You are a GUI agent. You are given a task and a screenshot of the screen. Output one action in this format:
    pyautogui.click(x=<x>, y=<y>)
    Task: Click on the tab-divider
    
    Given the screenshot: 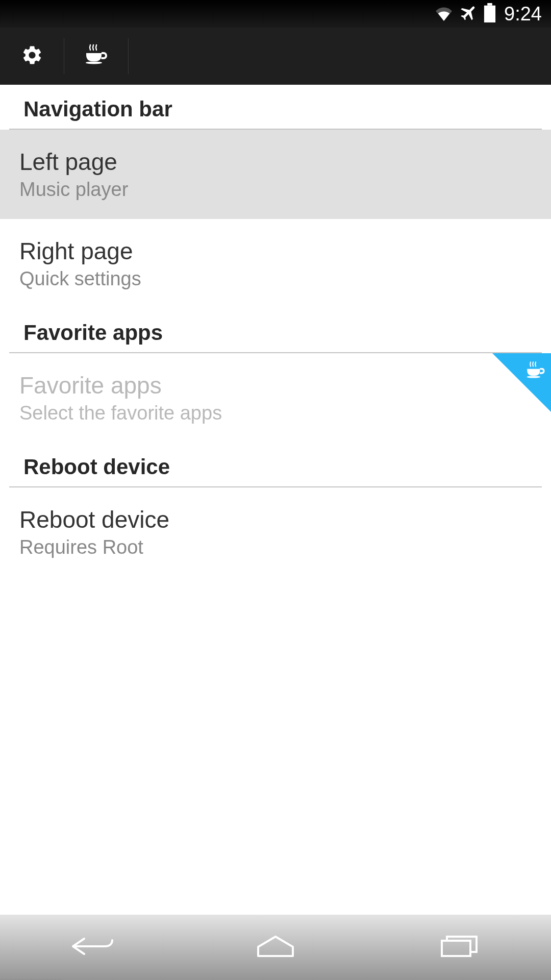 What is the action you would take?
    pyautogui.click(x=129, y=56)
    